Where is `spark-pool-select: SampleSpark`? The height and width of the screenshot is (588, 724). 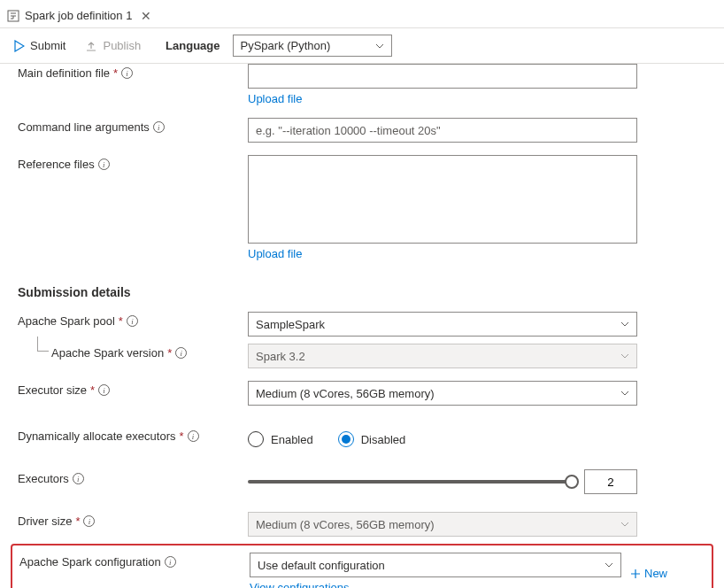
spark-pool-select: SampleSpark is located at coordinates (443, 324).